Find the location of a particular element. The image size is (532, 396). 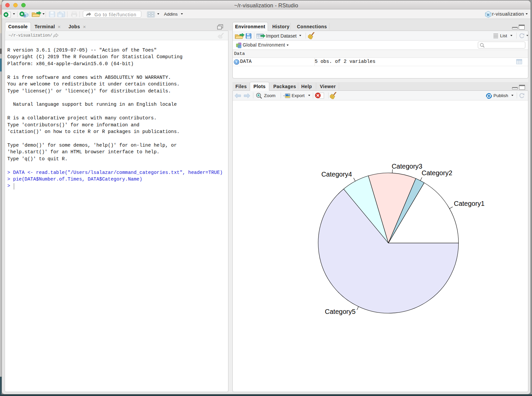

svg-text: R is located at coordinates (488, 15).